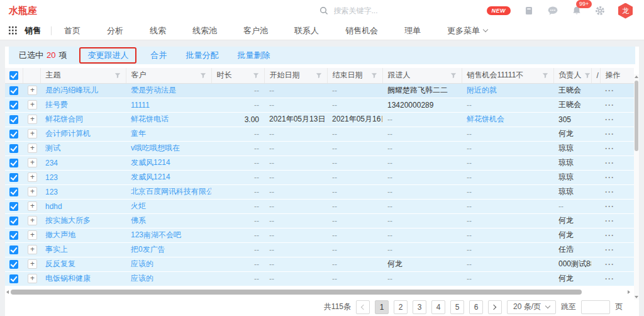  What do you see at coordinates (108, 55) in the screenshot?
I see `action-button-0: 变更跟进人` at bounding box center [108, 55].